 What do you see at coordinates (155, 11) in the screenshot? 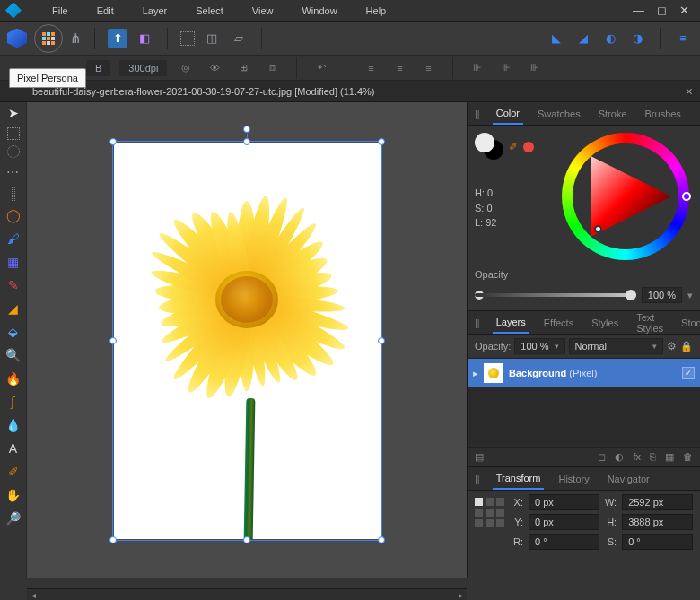
I see `menu-layer: Layer` at bounding box center [155, 11].